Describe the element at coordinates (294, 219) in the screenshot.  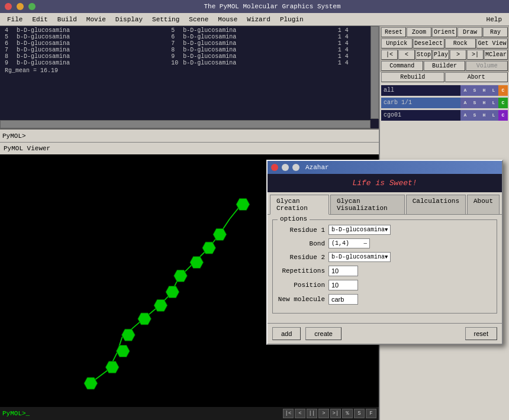
I see `options-legend: options` at that location.